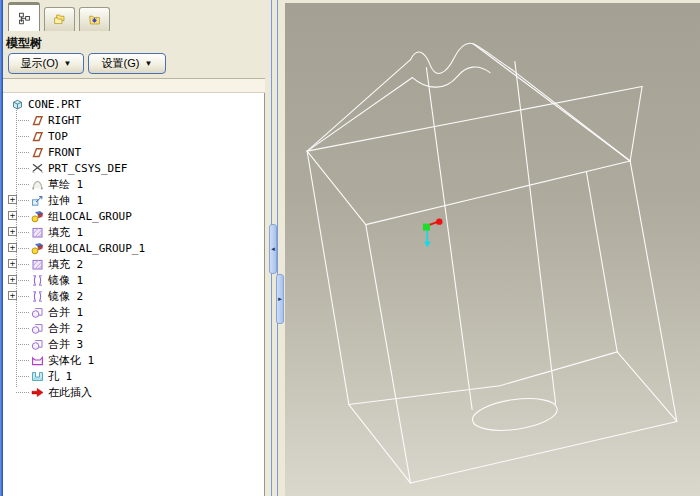 This screenshot has width=700, height=496. What do you see at coordinates (134, 104) in the screenshot?
I see `tree-row-part: CONE.PRT` at bounding box center [134, 104].